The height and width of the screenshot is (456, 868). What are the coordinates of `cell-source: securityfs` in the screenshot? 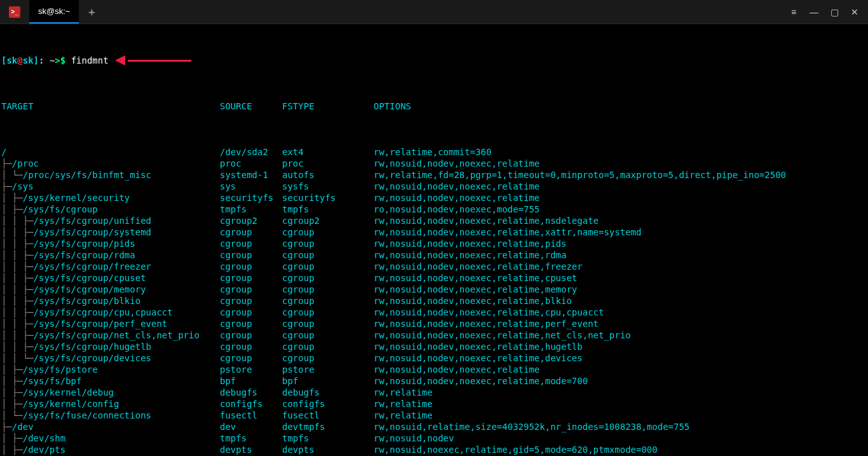 It's located at (251, 198).